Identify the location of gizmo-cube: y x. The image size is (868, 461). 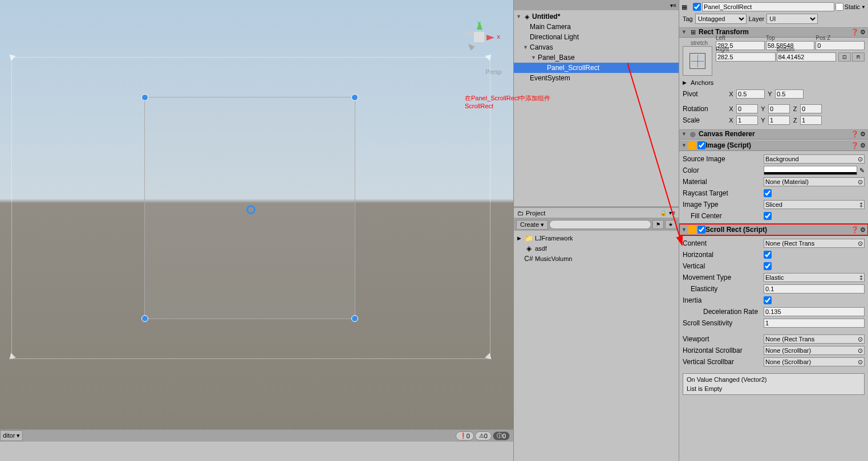
(479, 37).